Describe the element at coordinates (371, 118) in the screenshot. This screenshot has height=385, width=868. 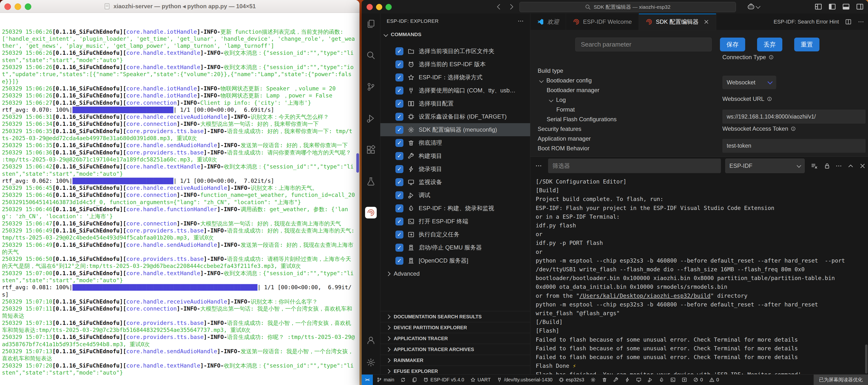
I see `activity-bar-item-run-and-debug` at that location.